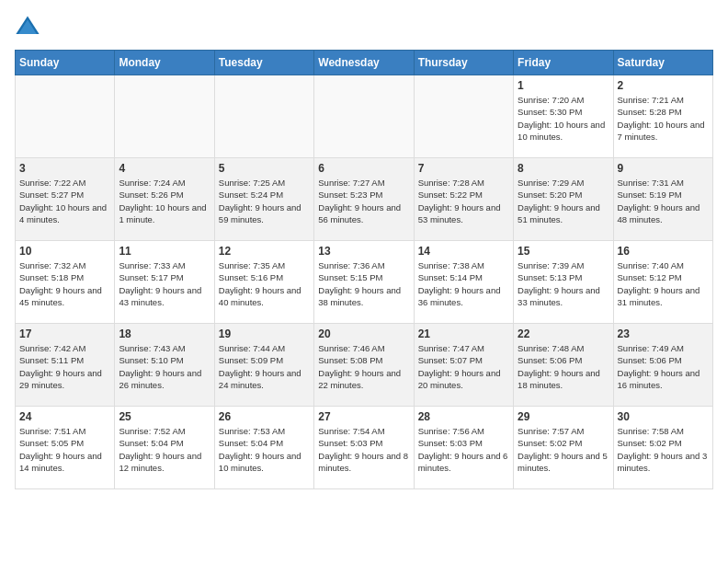  Describe the element at coordinates (164, 366) in the screenshot. I see `day-info: Sunrise: 7:43 AM Sunset: 5:10 PM Dayligh…` at that location.